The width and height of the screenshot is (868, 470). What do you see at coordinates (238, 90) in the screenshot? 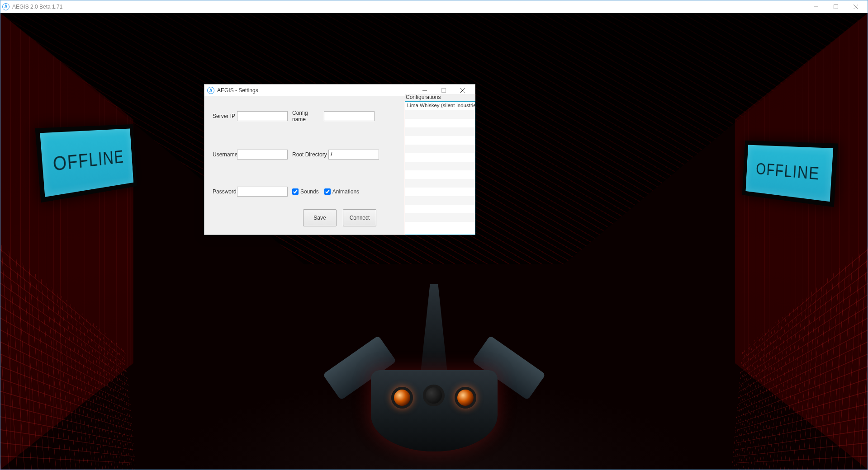
I see `dialog-title: AEGIS - Settings` at bounding box center [238, 90].